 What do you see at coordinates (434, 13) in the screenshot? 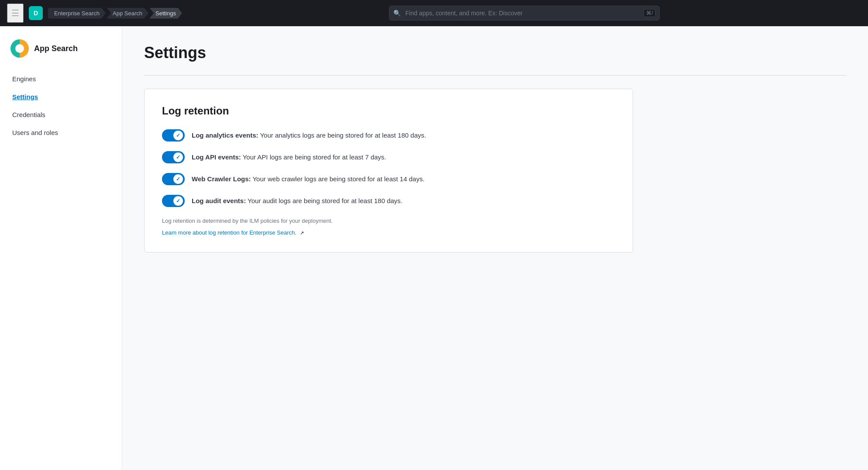
I see `topbar: ☰ D Enterprise Search App Search Setting…` at bounding box center [434, 13].